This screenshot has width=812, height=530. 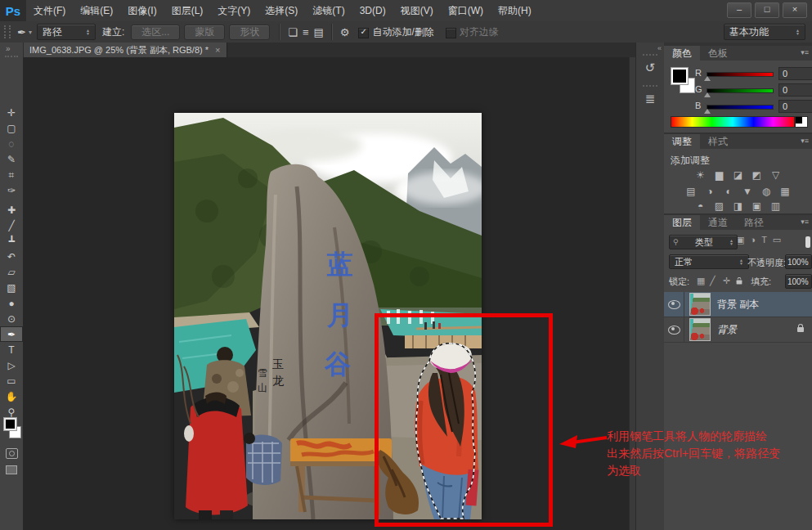 I want to click on workspace-switcher: 基本功能, so click(x=765, y=32).